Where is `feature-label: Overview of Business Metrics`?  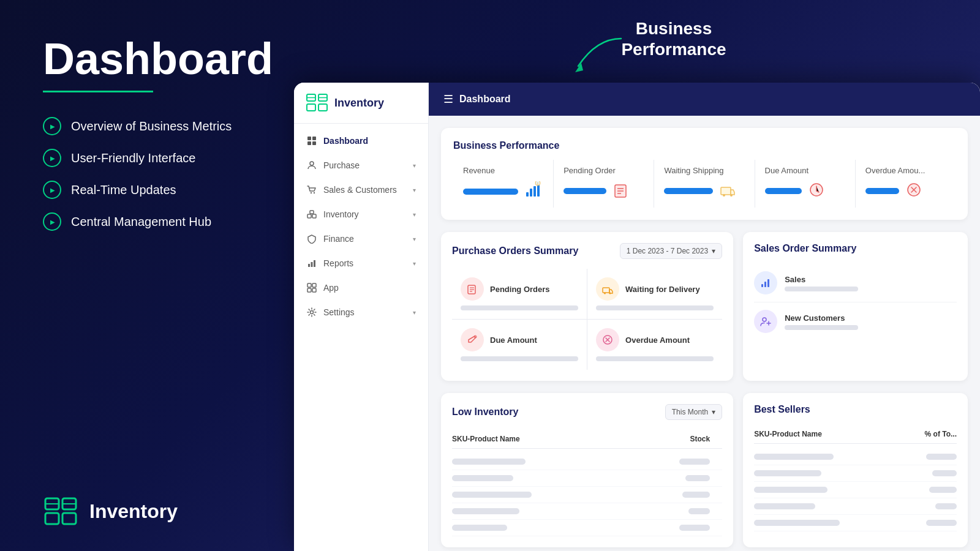
feature-label: Overview of Business Metrics is located at coordinates (151, 126).